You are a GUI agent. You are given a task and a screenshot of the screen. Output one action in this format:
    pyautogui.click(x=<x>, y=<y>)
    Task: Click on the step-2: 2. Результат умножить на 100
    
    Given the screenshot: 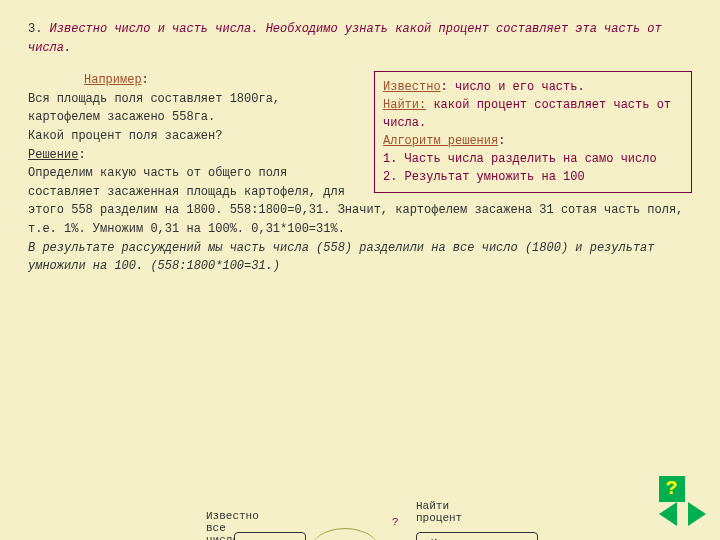 What is the action you would take?
    pyautogui.click(x=533, y=177)
    